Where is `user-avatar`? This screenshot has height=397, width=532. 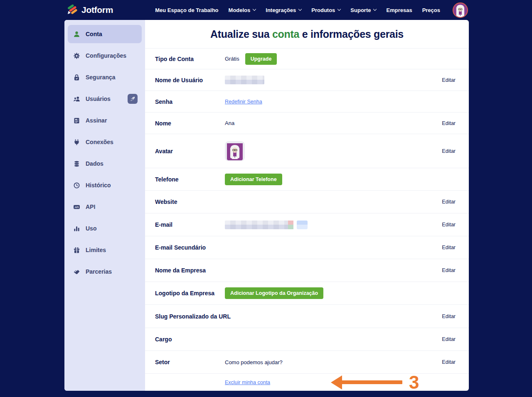 user-avatar is located at coordinates (461, 10).